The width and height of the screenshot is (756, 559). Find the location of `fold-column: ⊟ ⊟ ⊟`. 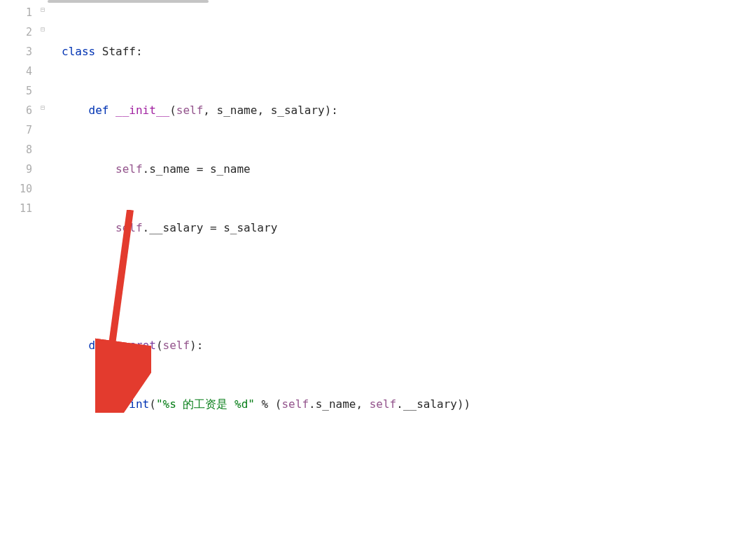

fold-column: ⊟ ⊟ ⊟ is located at coordinates (42, 280).